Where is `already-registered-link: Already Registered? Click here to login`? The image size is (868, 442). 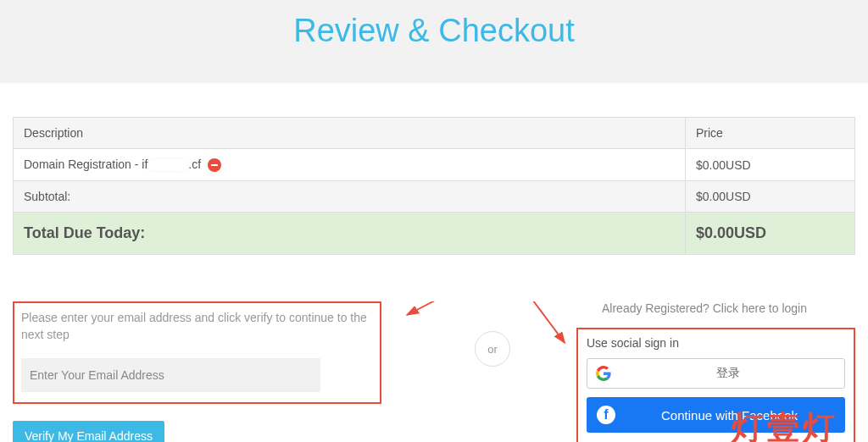
already-registered-link: Already Registered? Click here to login is located at coordinates (729, 308).